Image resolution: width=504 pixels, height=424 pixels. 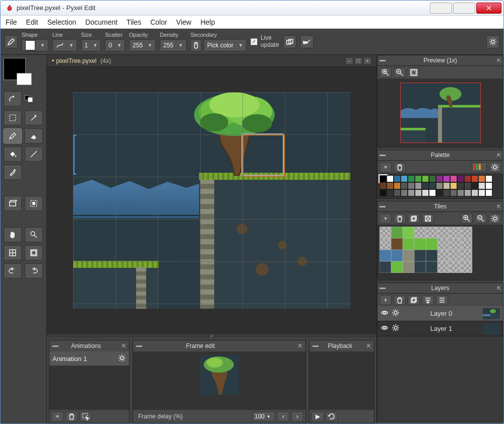 I want to click on playback-collapse-icon, so click(x=316, y=346).